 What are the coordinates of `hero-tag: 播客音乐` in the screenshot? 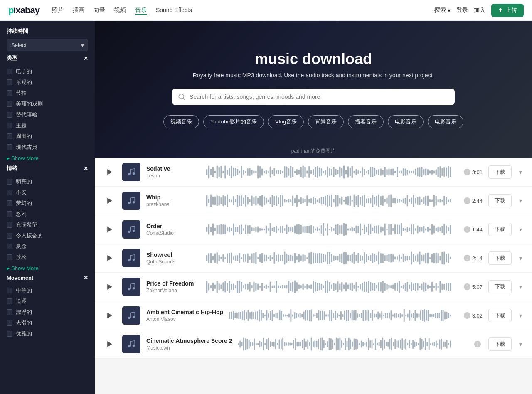 It's located at (366, 122).